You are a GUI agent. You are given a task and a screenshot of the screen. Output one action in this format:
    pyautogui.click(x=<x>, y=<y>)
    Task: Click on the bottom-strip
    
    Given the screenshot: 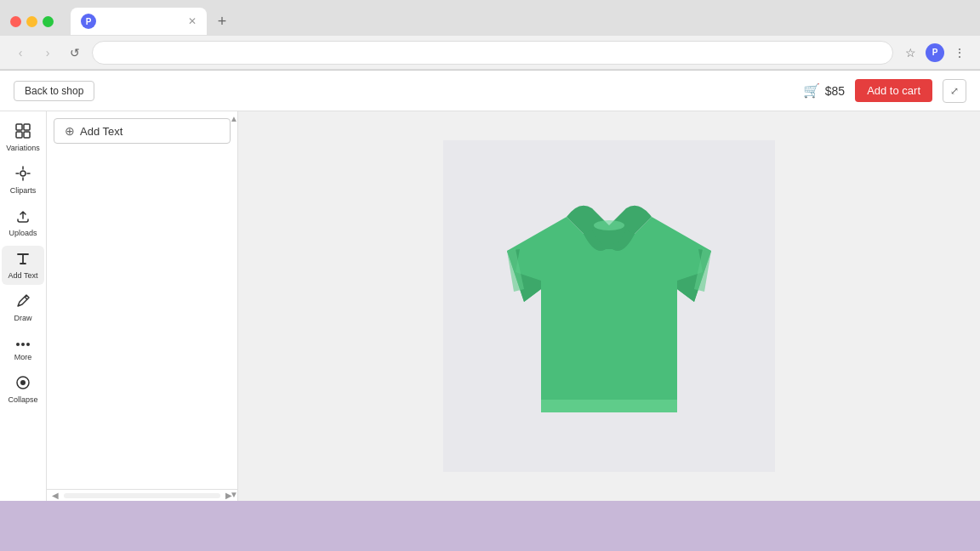 What is the action you would take?
    pyautogui.click(x=490, y=525)
    